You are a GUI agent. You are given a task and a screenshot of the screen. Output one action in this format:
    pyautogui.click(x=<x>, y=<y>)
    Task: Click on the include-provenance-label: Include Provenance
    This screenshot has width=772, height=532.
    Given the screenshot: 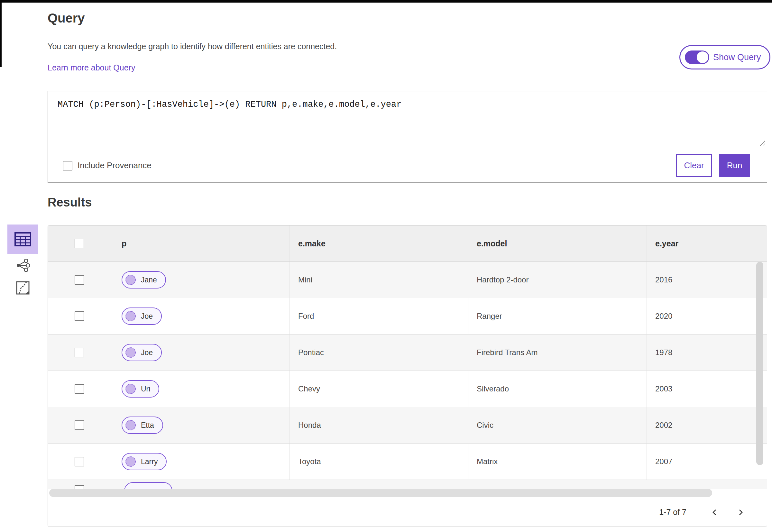 What is the action you would take?
    pyautogui.click(x=115, y=165)
    